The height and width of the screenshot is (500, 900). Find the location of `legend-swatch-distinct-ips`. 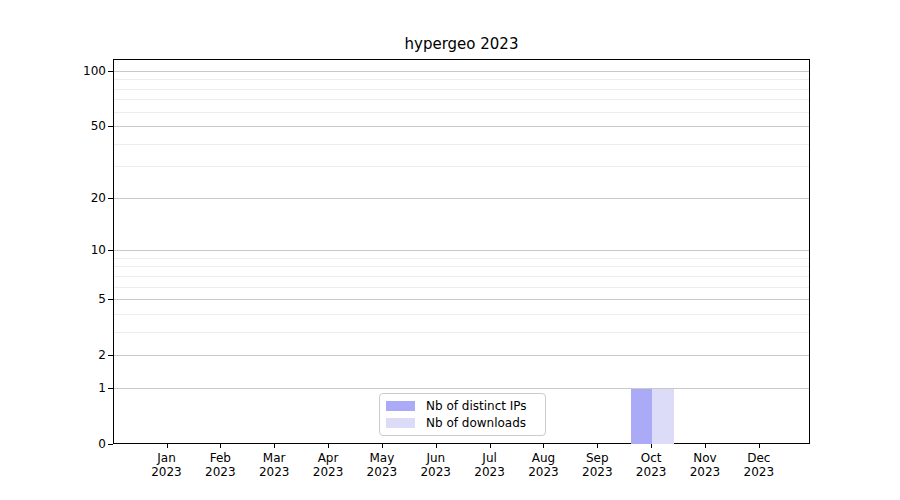

legend-swatch-distinct-ips is located at coordinates (400, 406).